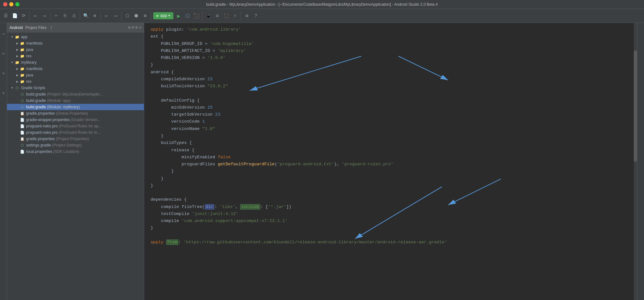 The width and height of the screenshot is (644, 300). Describe the element at coordinates (56, 16) in the screenshot. I see `toolbar-cut-icon: ✂` at that location.